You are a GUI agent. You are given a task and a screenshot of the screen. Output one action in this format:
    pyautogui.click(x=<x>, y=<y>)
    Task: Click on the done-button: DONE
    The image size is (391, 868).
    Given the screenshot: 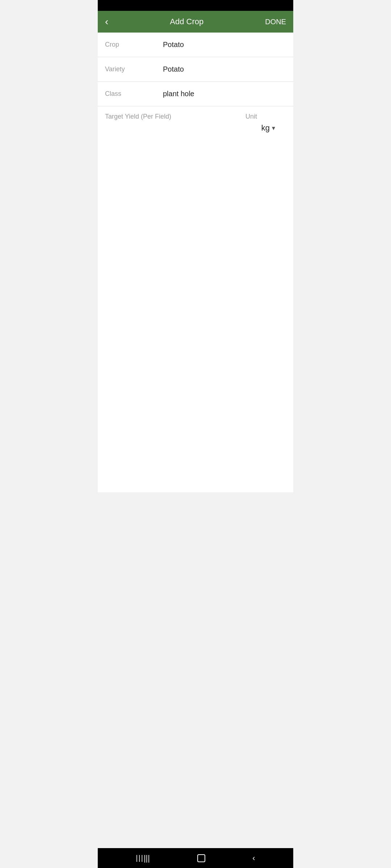 What is the action you would take?
    pyautogui.click(x=276, y=22)
    